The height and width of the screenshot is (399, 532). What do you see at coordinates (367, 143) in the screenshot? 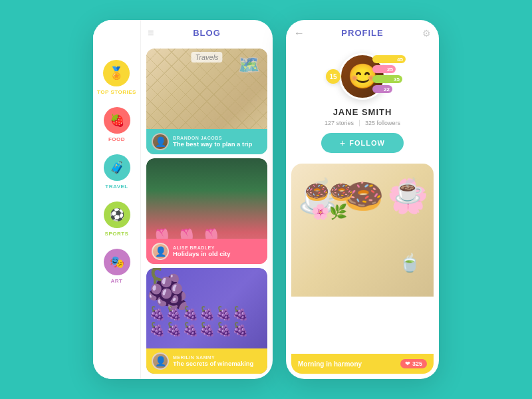
I see `follow-label: FOLLOW` at bounding box center [367, 143].